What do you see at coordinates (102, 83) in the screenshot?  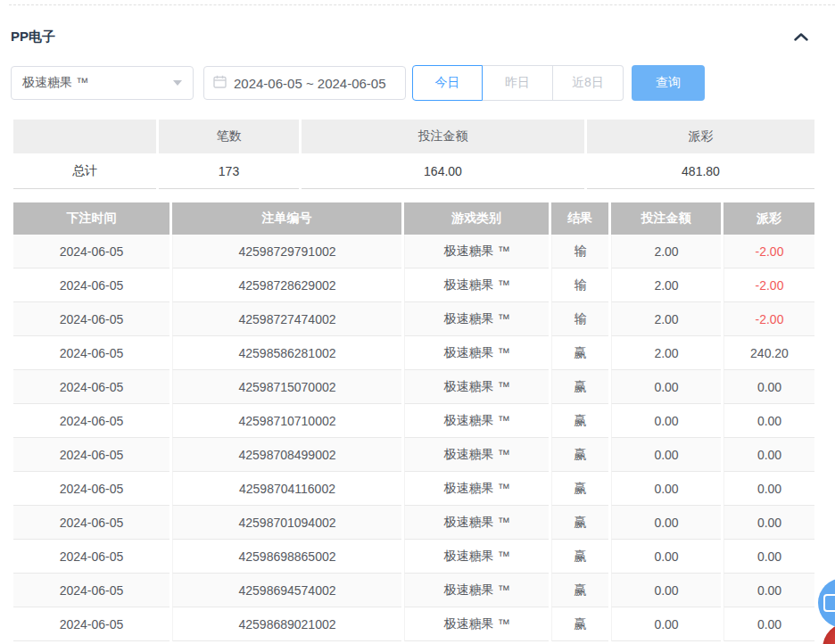 I see `game-select: 极速糖果 ™` at bounding box center [102, 83].